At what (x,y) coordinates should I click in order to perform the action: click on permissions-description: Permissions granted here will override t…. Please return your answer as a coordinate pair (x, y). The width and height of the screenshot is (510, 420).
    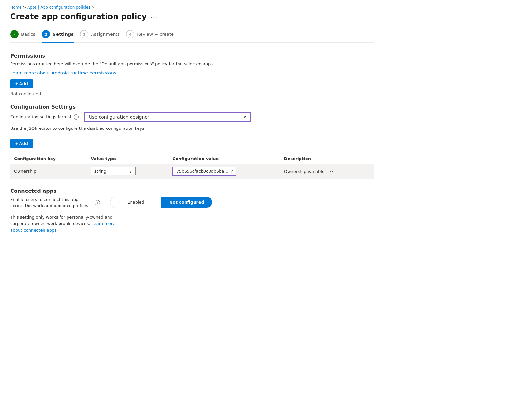
    Looking at the image, I should click on (192, 64).